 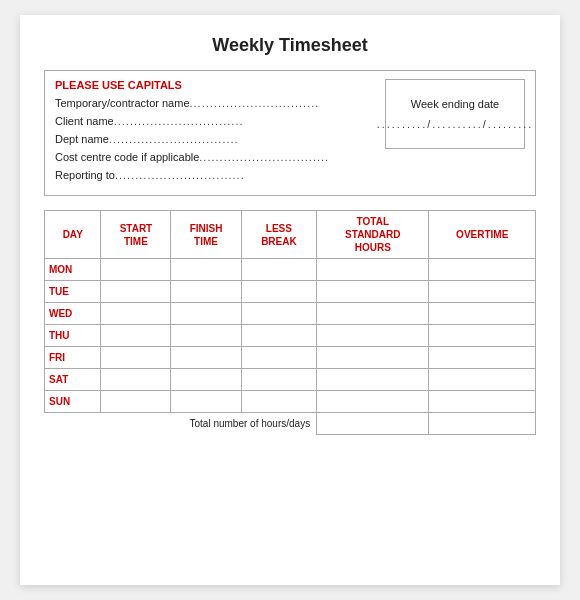 What do you see at coordinates (455, 104) in the screenshot?
I see `week-ending-label: Week ending date` at bounding box center [455, 104].